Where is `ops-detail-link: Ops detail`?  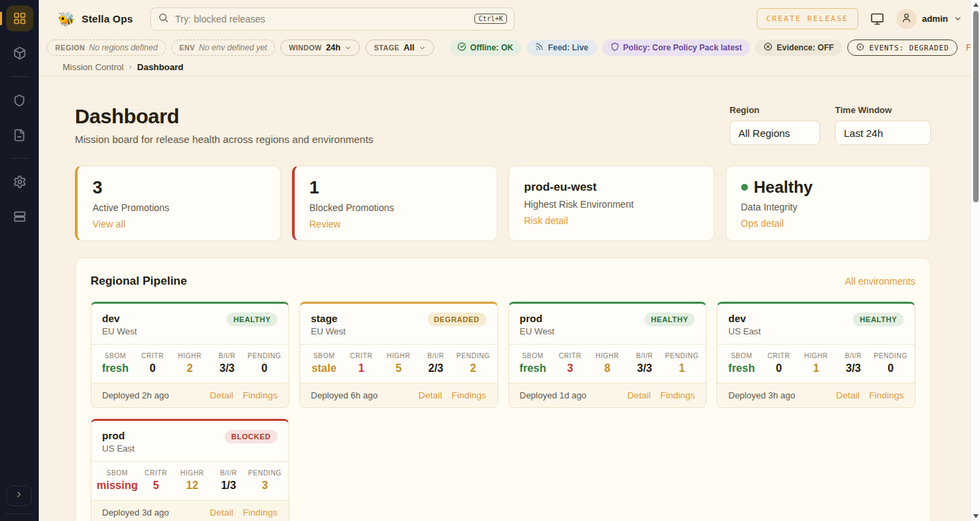 ops-detail-link: Ops detail is located at coordinates (762, 223).